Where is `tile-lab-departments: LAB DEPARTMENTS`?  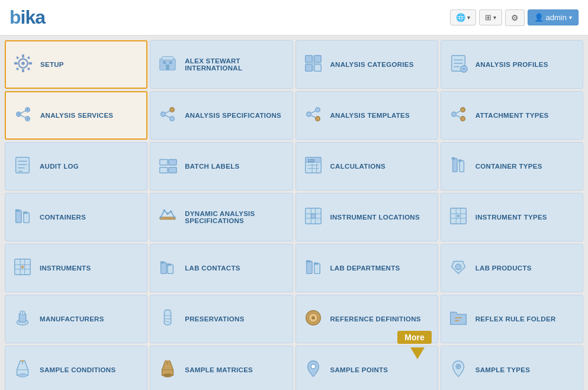 tile-lab-departments: LAB DEPARTMENTS is located at coordinates (367, 268).